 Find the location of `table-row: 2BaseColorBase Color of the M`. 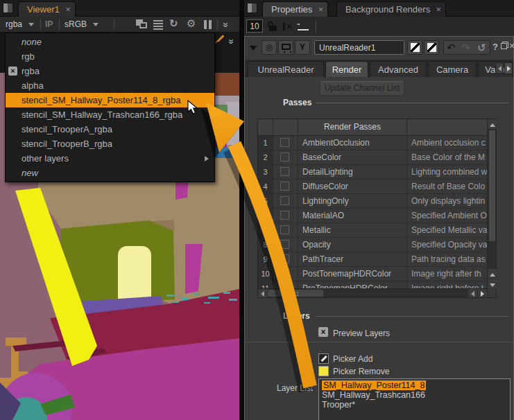

table-row: 2BaseColorBase Color of the M is located at coordinates (373, 158).